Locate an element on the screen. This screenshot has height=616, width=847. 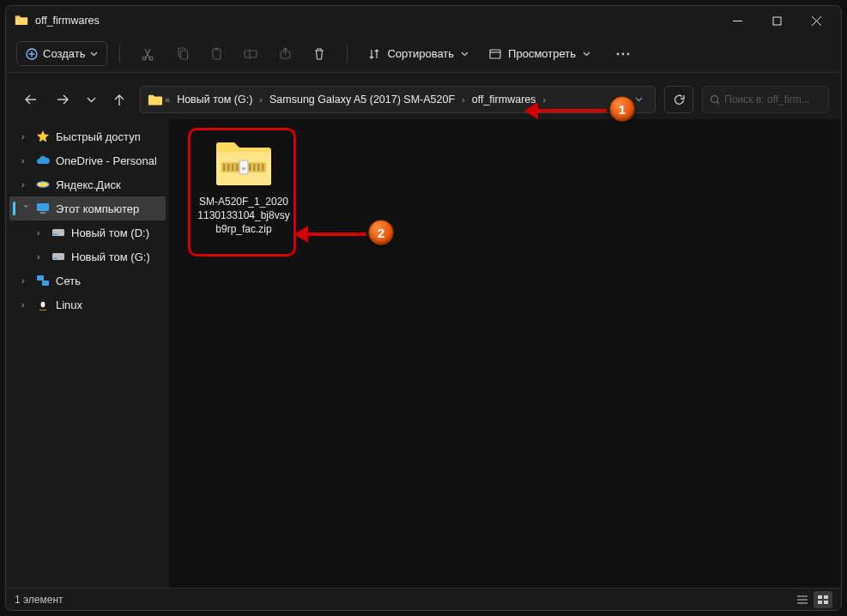
back-button is located at coordinates (30, 100).